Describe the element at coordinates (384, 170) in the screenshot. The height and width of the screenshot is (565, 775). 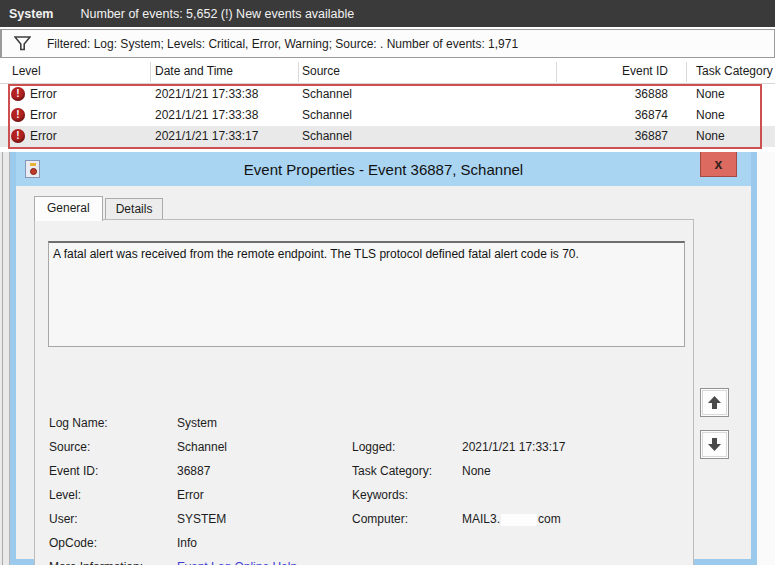
I see `dialog-title: Event Properties - Event 36887, Schannel` at that location.